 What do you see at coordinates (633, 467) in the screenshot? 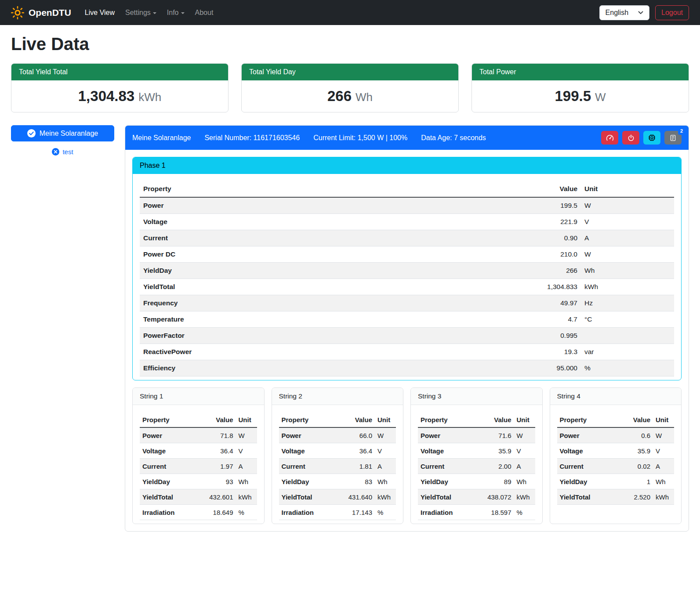
I see `value-cell: 0.02` at bounding box center [633, 467].